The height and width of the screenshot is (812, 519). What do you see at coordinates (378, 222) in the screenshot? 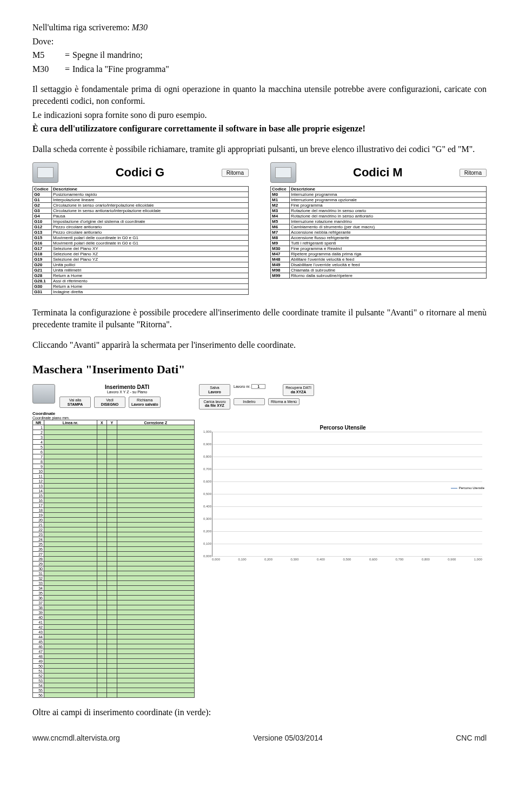
I see `table-row: M5Interruzione rotazione mandrino` at bounding box center [378, 222].